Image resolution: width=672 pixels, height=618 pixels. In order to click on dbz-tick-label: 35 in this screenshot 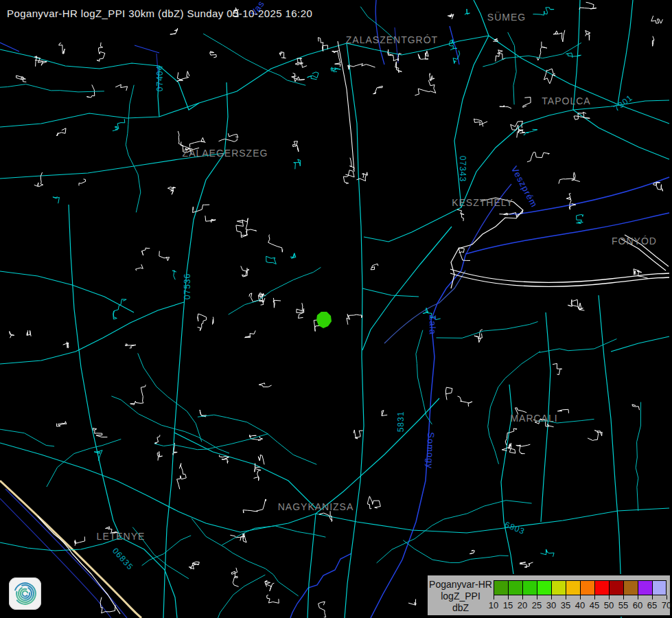, I will do `click(566, 606)`.